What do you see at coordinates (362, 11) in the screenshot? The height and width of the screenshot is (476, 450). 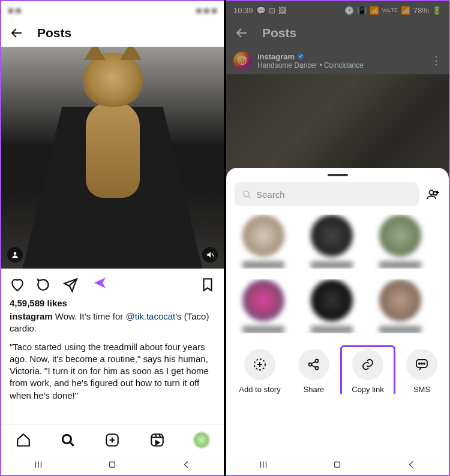 I see `status-vibrate-icon: 📳` at bounding box center [362, 11].